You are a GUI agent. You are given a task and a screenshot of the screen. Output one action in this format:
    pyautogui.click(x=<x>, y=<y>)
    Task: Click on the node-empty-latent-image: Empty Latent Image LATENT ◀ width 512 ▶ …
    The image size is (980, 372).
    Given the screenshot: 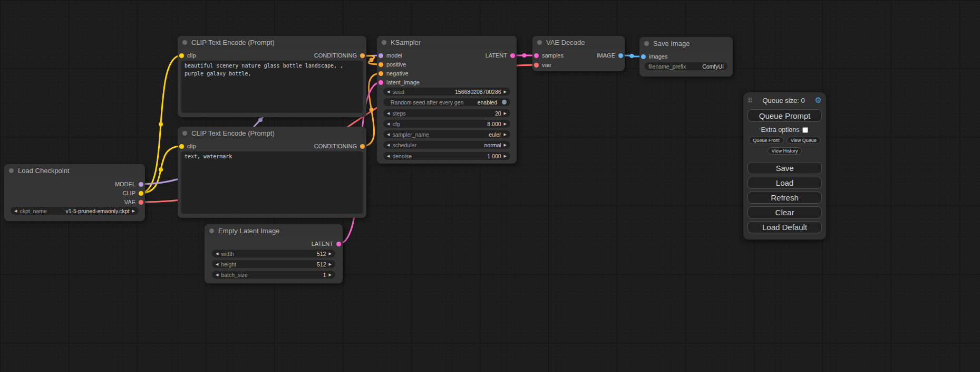 What is the action you would take?
    pyautogui.click(x=274, y=254)
    